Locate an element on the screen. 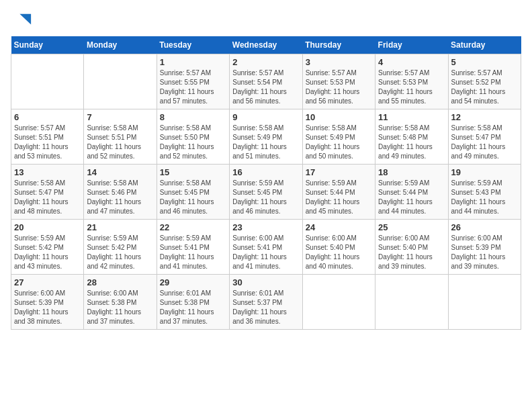  day-number: 24 is located at coordinates (339, 227).